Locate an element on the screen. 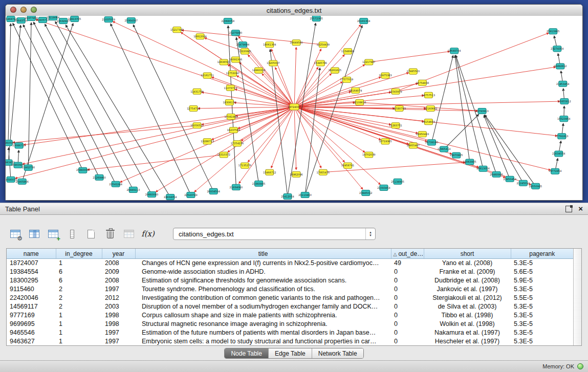 The height and width of the screenshot is (372, 588). table-cell: 5.5E-5 is located at coordinates (542, 298).